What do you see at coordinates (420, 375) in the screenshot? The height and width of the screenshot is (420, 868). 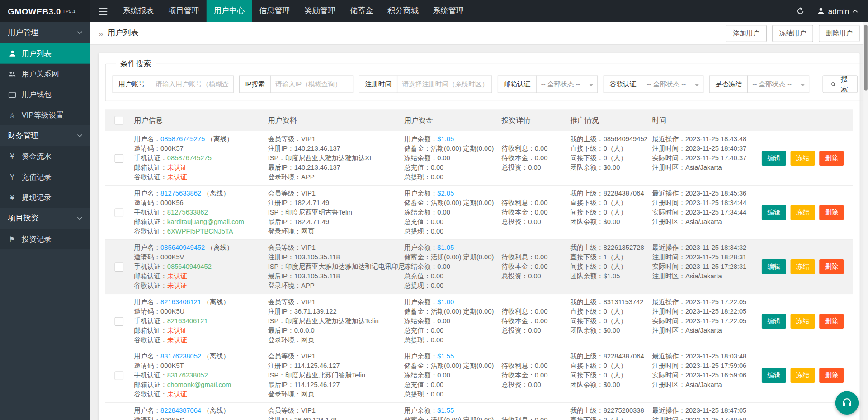 I see `frozen-balance-label: 冻结余额：` at bounding box center [420, 375].